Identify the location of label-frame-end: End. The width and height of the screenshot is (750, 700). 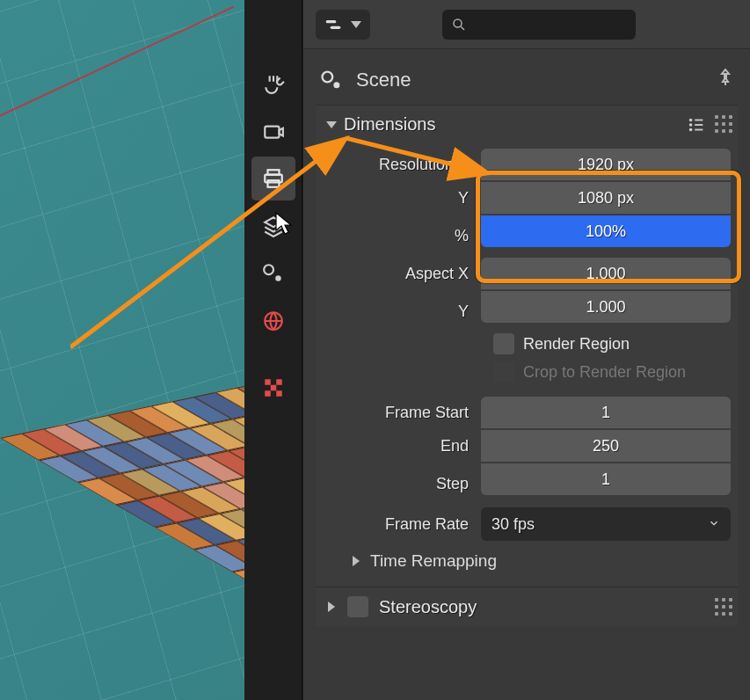
(405, 447).